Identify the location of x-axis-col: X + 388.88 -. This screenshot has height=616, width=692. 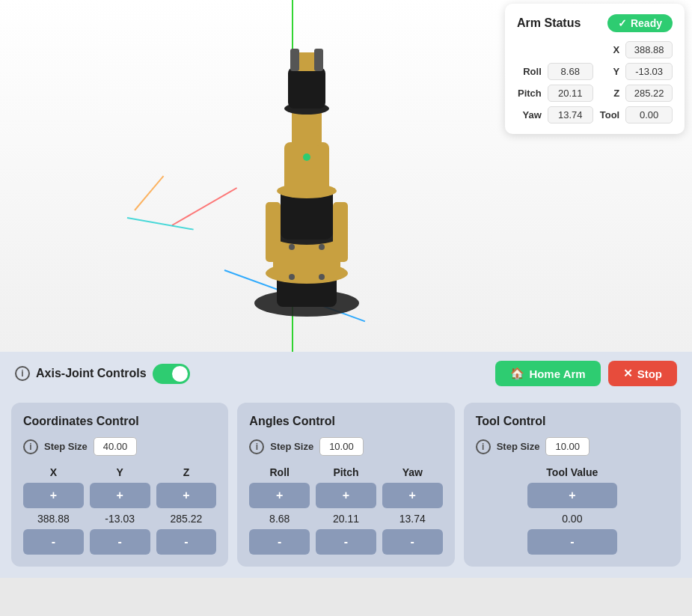
(54, 510).